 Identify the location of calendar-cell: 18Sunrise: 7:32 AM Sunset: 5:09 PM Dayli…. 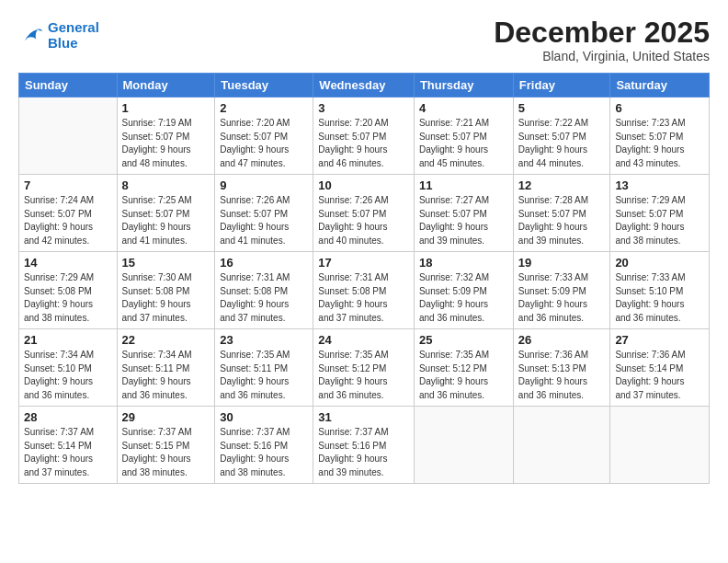
(463, 291).